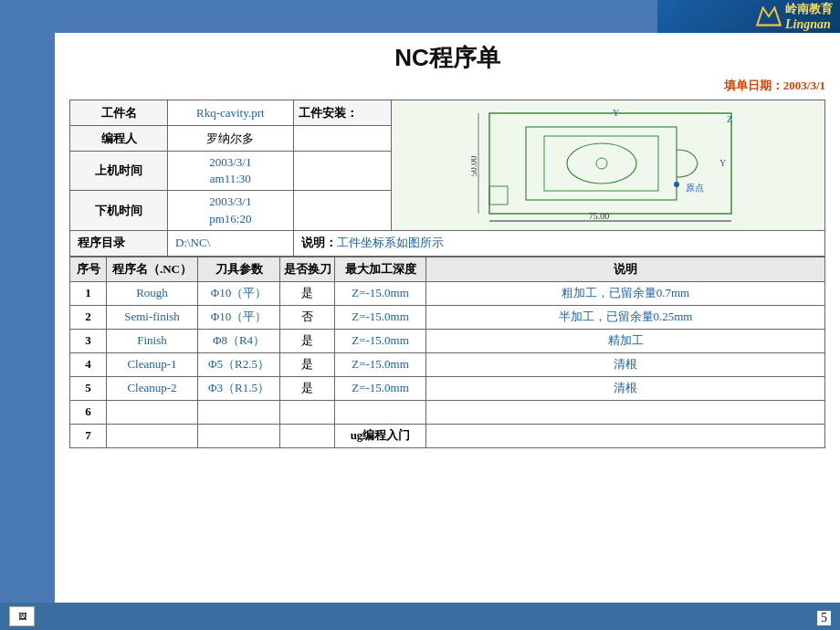  Describe the element at coordinates (381, 436) in the screenshot. I see `depth-cell: ug编程入门` at that location.